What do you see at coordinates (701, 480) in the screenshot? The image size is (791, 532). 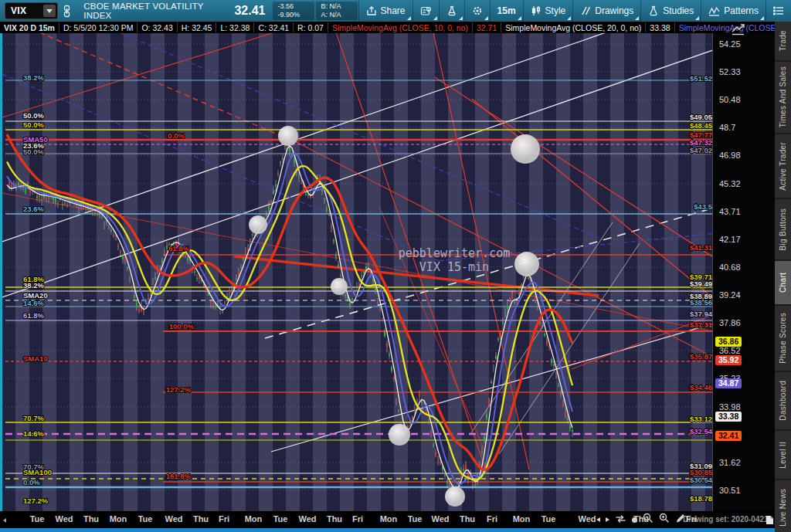 I see `chart-label: $30.54` at bounding box center [701, 480].